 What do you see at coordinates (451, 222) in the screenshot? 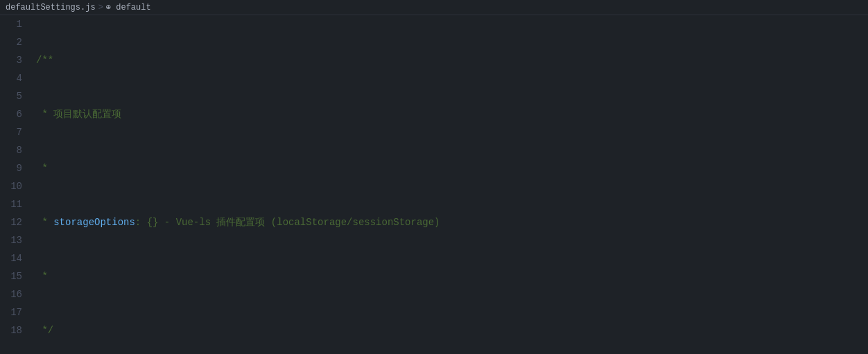
I see `line-4: * storageOptions: {} - Vue-ls 插件配置项 (loc…` at bounding box center [451, 222].